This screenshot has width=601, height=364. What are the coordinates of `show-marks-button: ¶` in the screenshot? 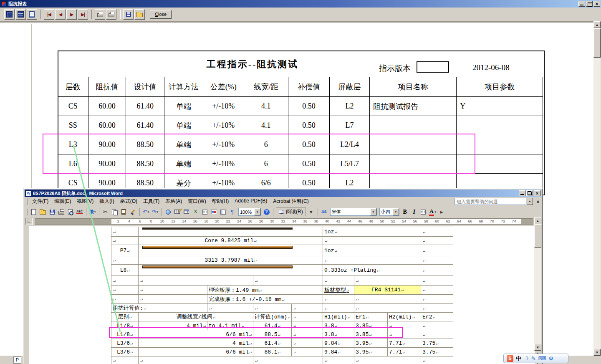 It's located at (232, 212).